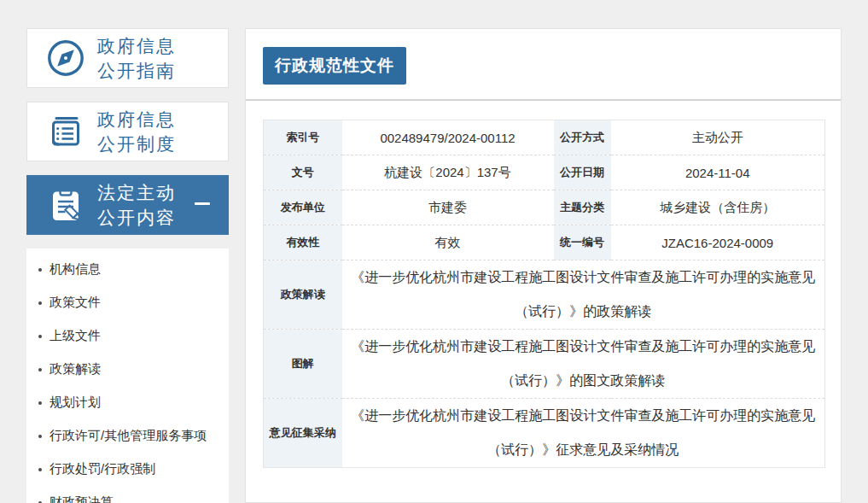 The width and height of the screenshot is (868, 503). What do you see at coordinates (584, 434) in the screenshot?
I see `field-value-comment-solicitation-link: 《进一步优化杭州市建设工程施工图设计文件审查及施工许可办理的实施意见（试行）》征…` at bounding box center [584, 434].